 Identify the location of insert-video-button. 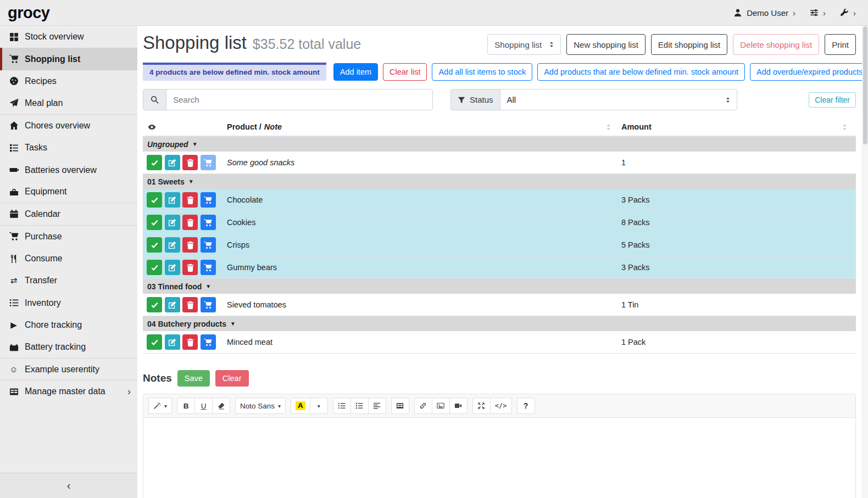
(458, 406).